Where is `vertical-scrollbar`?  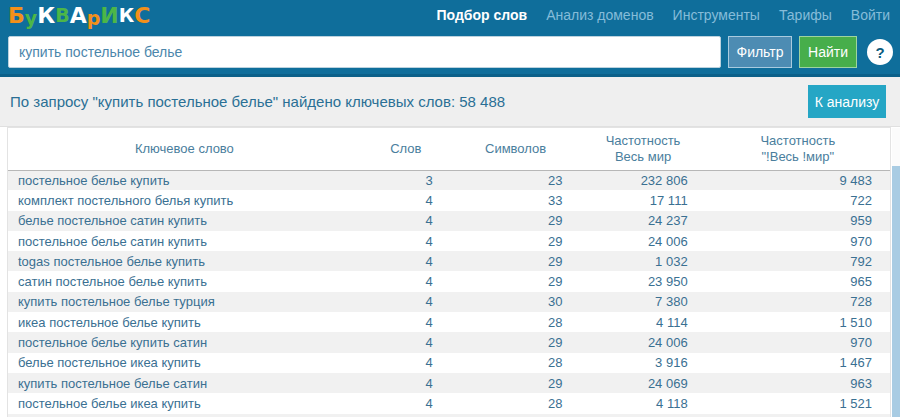
vertical-scrollbar is located at coordinates (896, 272).